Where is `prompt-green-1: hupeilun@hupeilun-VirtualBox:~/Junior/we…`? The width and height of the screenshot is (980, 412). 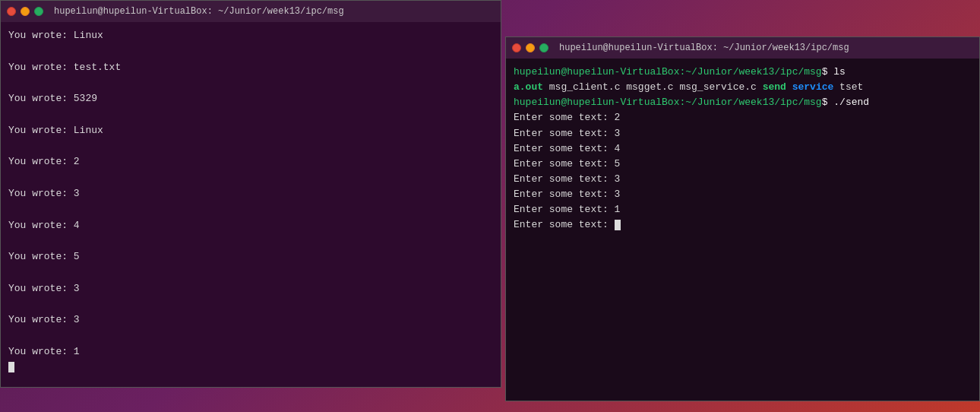
prompt-green-1: hupeilun@hupeilun-VirtualBox:~/Junior/we… is located at coordinates (668, 71).